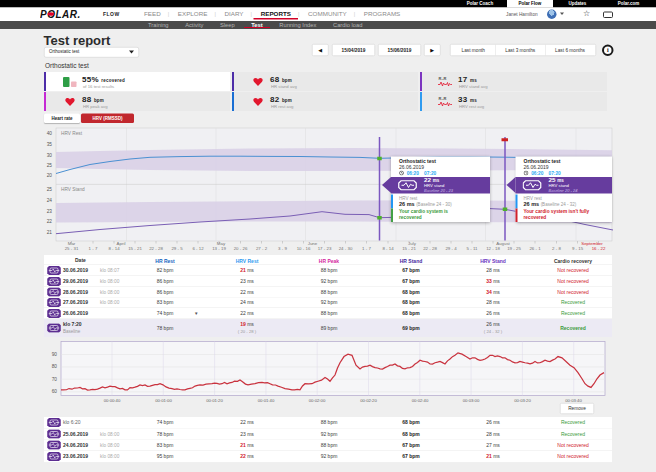  What do you see at coordinates (50, 212) in the screenshot?
I see `svg-text: 23` at bounding box center [50, 212].